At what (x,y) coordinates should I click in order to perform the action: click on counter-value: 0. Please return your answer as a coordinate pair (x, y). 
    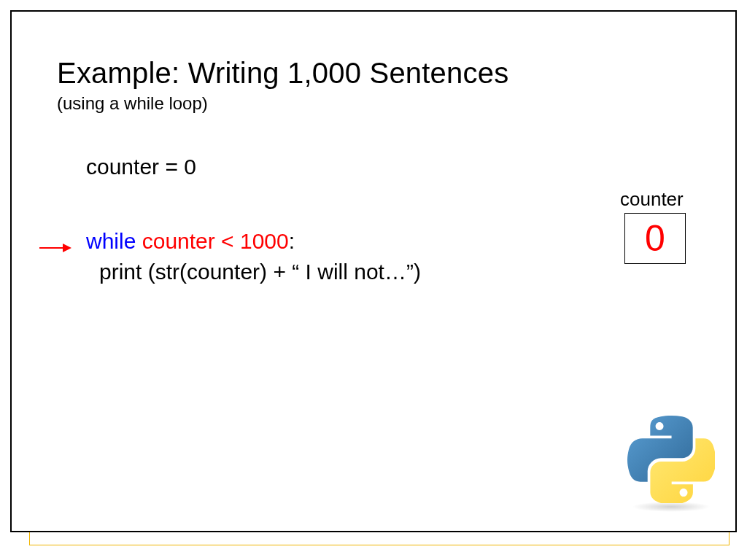
    Looking at the image, I should click on (655, 238).